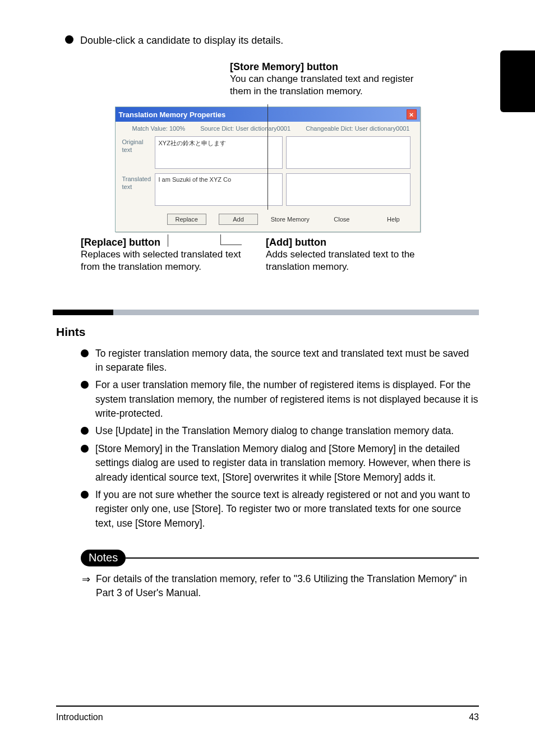 The image size is (535, 756). What do you see at coordinates (80, 717) in the screenshot?
I see `footer-section-name: Introduction` at bounding box center [80, 717].